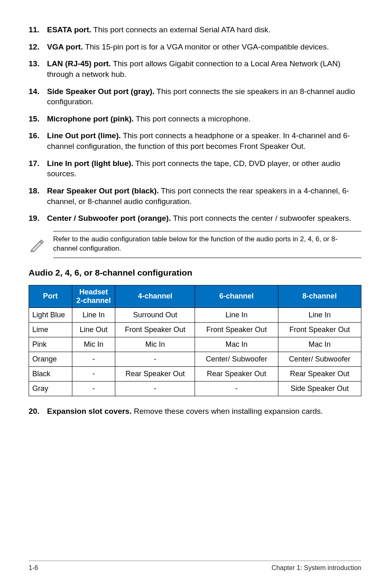  Describe the element at coordinates (195, 296) in the screenshot. I see `table-header-row: Port Headset 2-channel 4-channel 6-chann…` at that location.